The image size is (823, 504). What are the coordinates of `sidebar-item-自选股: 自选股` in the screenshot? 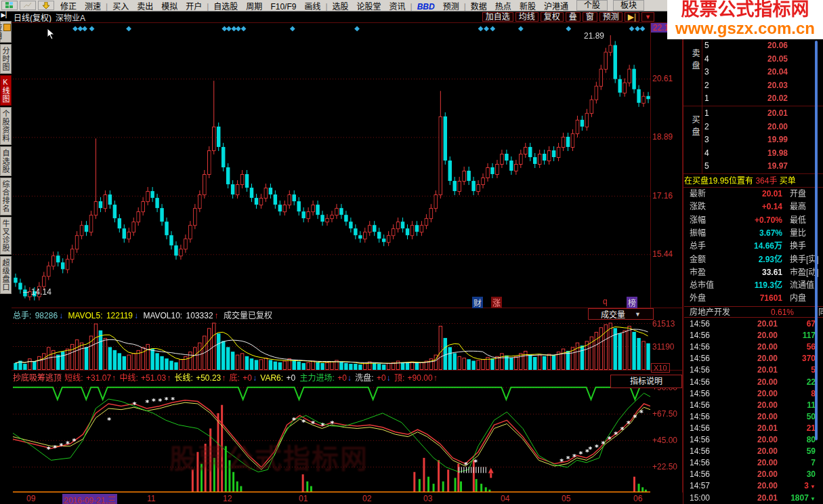 It's located at (5, 161).